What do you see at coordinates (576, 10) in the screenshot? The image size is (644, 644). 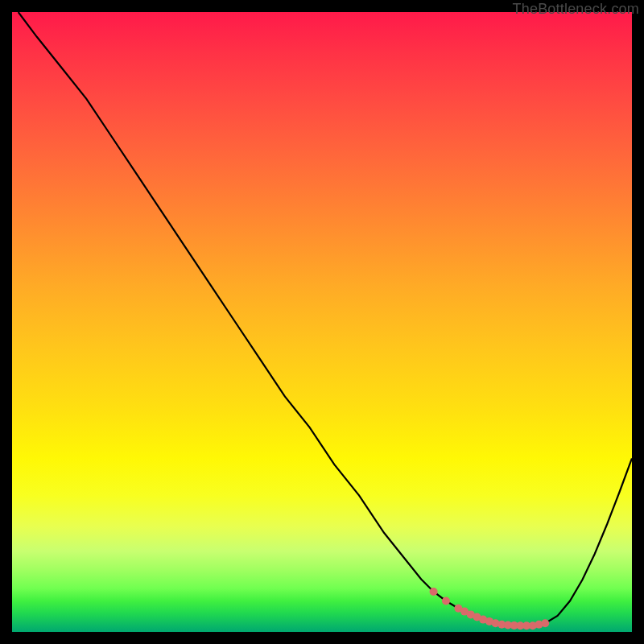 I see `watermark-text: TheBottleneck.com` at bounding box center [576, 10].